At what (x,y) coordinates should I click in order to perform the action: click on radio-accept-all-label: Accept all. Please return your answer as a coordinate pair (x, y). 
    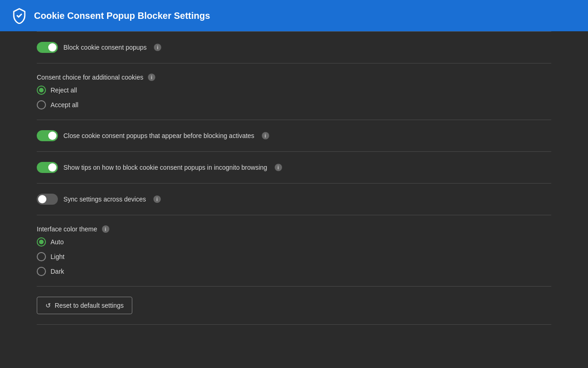
    Looking at the image, I should click on (64, 105).